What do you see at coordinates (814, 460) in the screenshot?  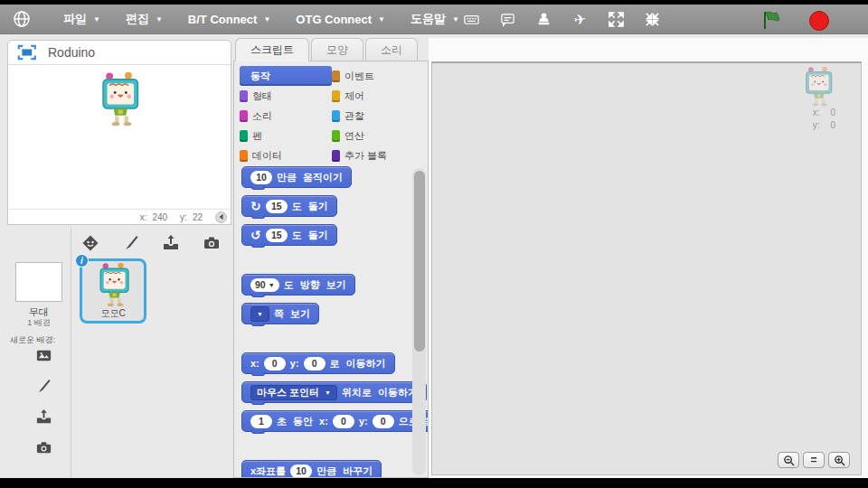 I see `zoom-reset-button: =` at bounding box center [814, 460].